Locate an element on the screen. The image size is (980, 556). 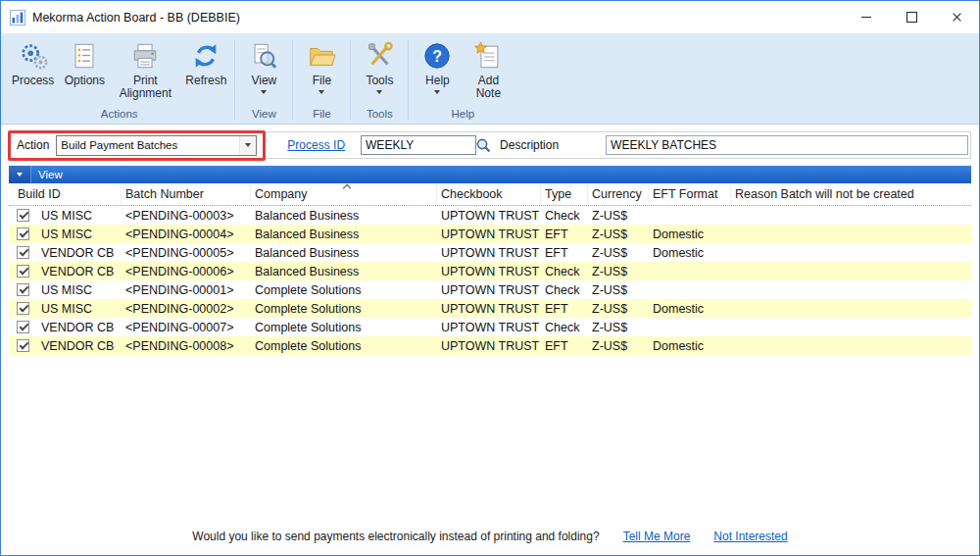
action-label: Action is located at coordinates (33, 145).